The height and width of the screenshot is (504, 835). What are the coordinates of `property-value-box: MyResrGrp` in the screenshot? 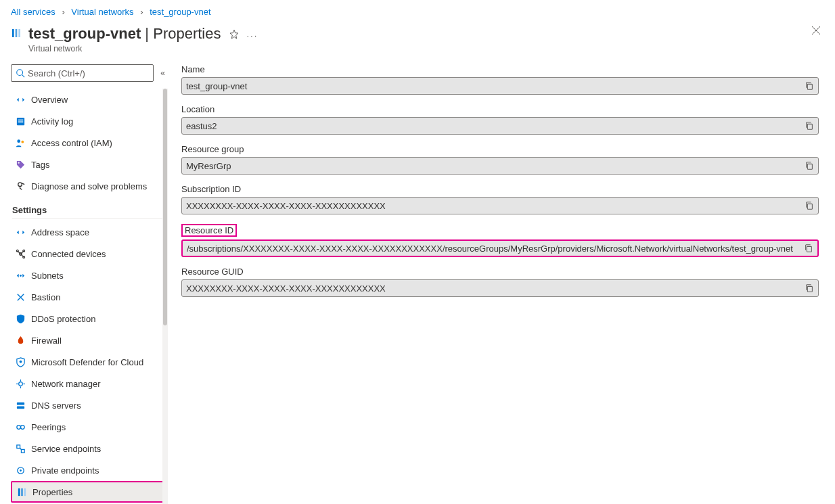 It's located at (500, 166).